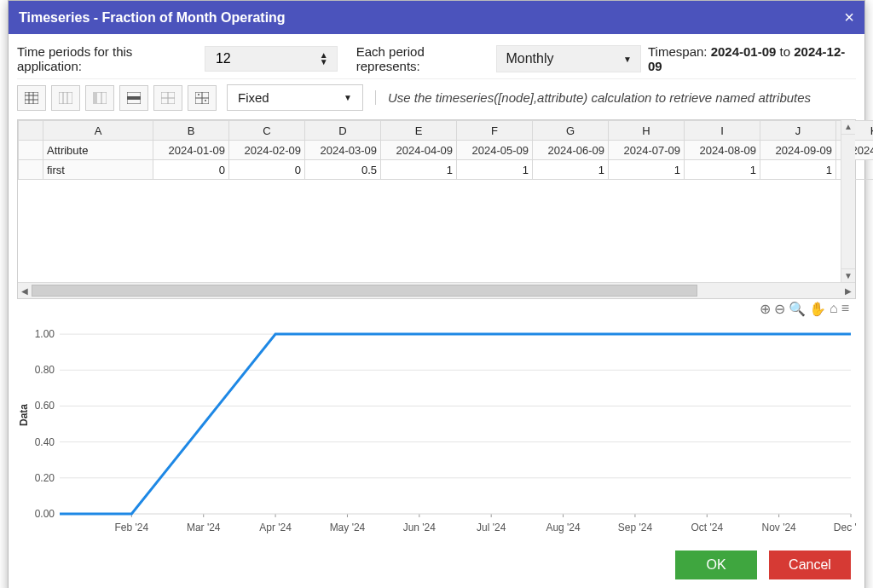 This screenshot has height=588, width=873. Describe the element at coordinates (491, 527) in the screenshot. I see `svg-text: Jul '24` at that location.